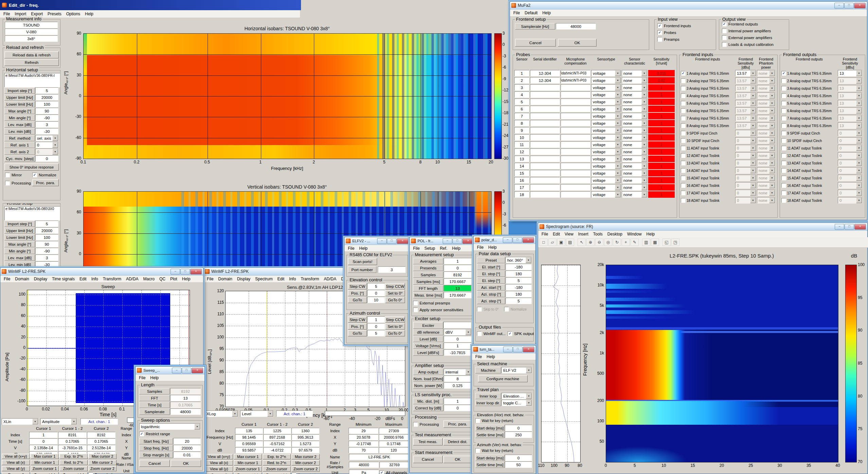 Image resolution: width=868 pixels, height=474 pixels. Describe the element at coordinates (522, 166) in the screenshot. I see `sensor-number-cell: 14` at that location.